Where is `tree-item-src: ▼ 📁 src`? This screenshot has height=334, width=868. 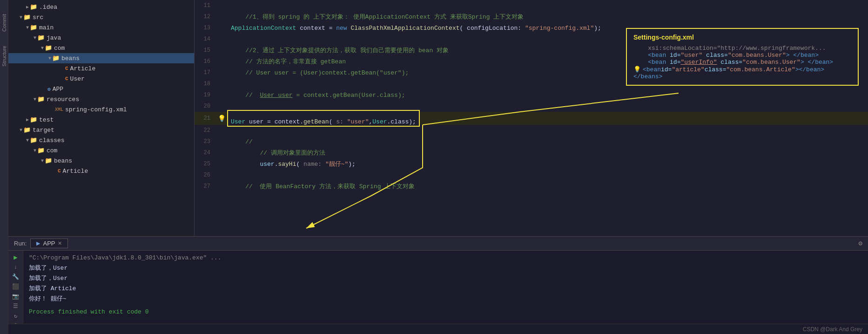
tree-item-src: ▼ 📁 src is located at coordinates (101, 17).